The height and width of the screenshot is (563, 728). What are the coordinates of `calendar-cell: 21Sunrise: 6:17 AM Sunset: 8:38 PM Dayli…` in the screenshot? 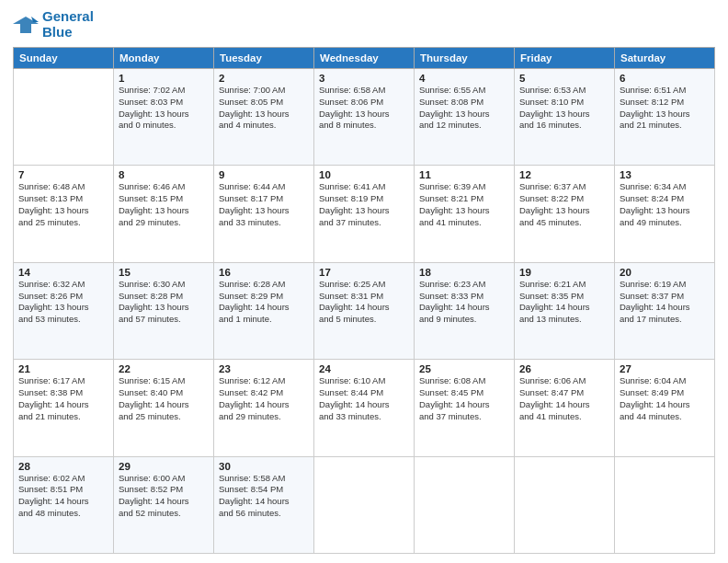 It's located at (64, 408).